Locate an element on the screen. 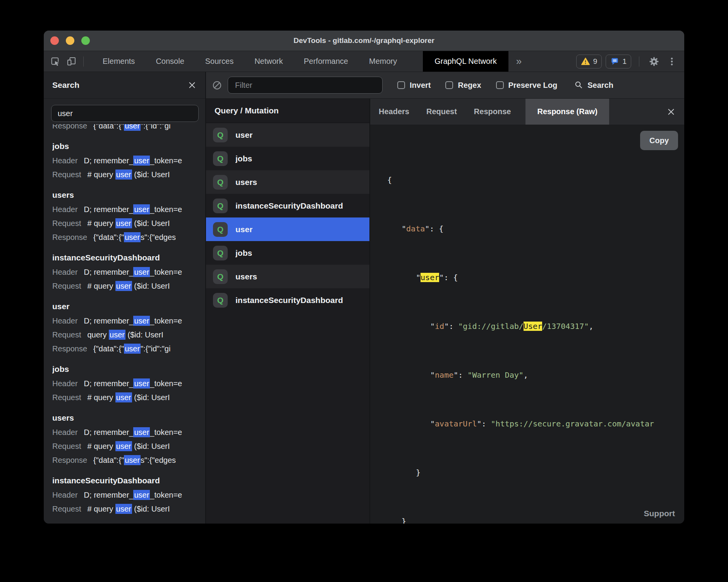 The image size is (728, 582). filter-input is located at coordinates (305, 85).